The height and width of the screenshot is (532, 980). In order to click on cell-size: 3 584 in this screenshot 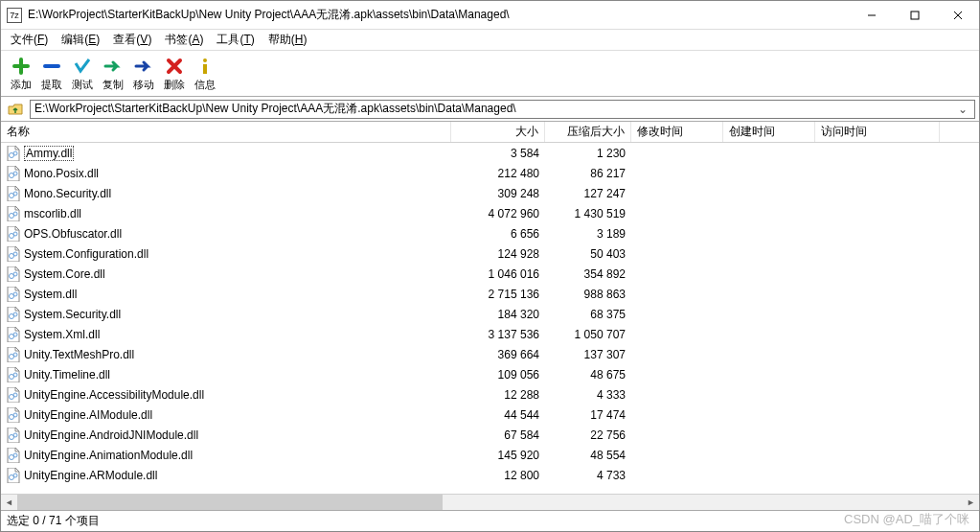, I will do `click(498, 153)`.